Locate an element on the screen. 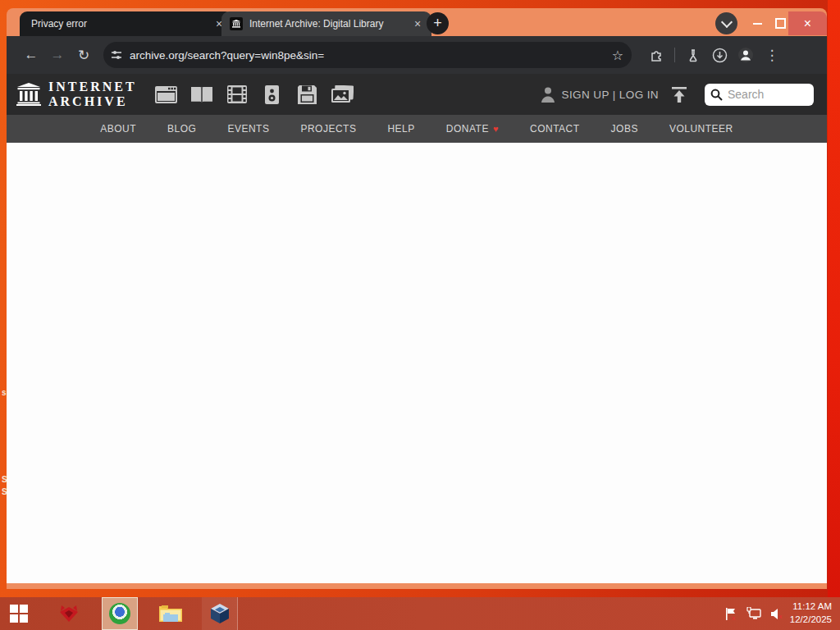 The width and height of the screenshot is (840, 630). donate-heart-icon: ♥ is located at coordinates (495, 129).